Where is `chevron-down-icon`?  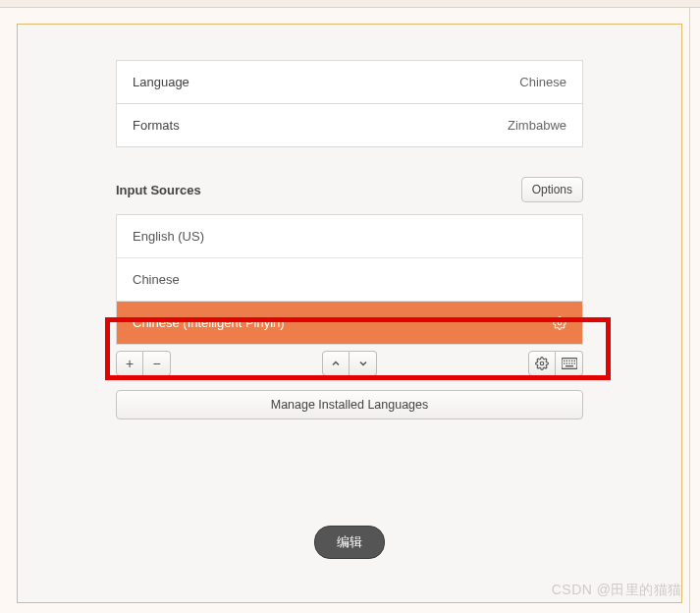 chevron-down-icon is located at coordinates (363, 363).